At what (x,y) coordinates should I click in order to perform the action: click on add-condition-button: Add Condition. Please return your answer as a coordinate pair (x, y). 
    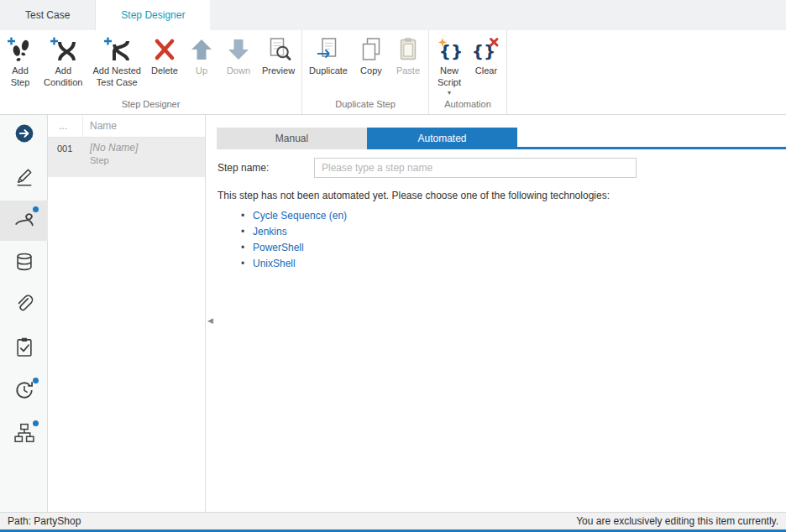
    Looking at the image, I should click on (63, 60).